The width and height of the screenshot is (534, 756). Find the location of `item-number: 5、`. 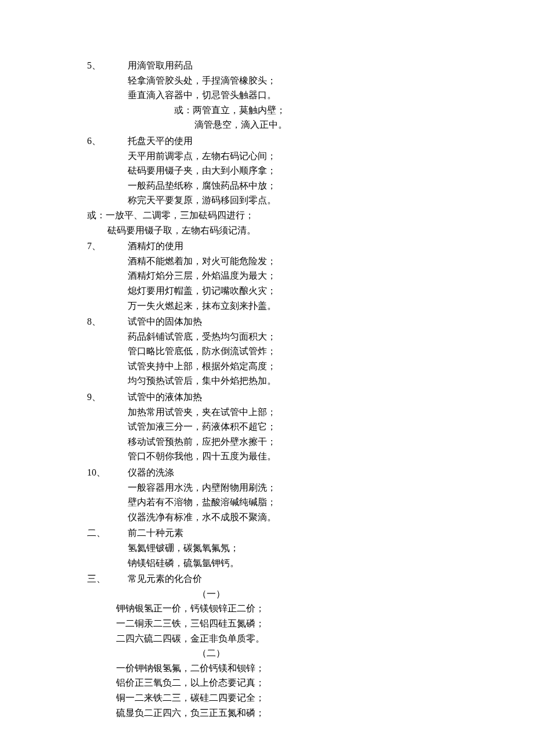

item-number: 5、 is located at coordinates (107, 66).